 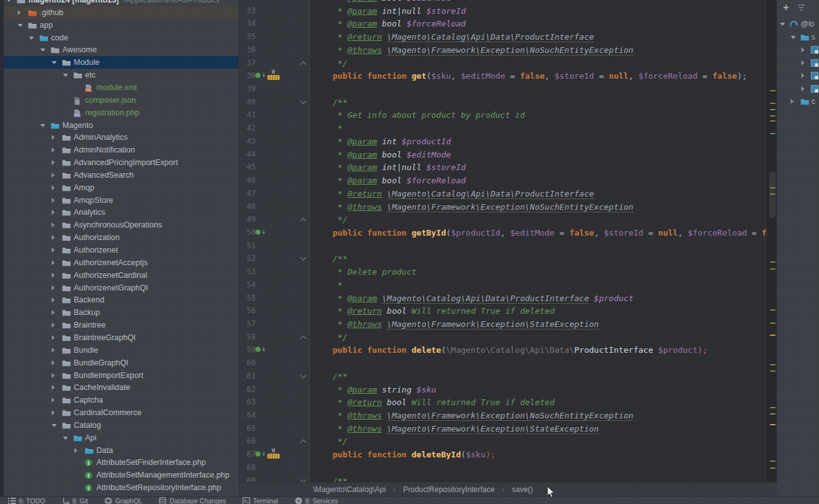 What do you see at coordinates (503, 389) in the screenshot?
I see `code-line-62: 62 * @param string $sku` at bounding box center [503, 389].